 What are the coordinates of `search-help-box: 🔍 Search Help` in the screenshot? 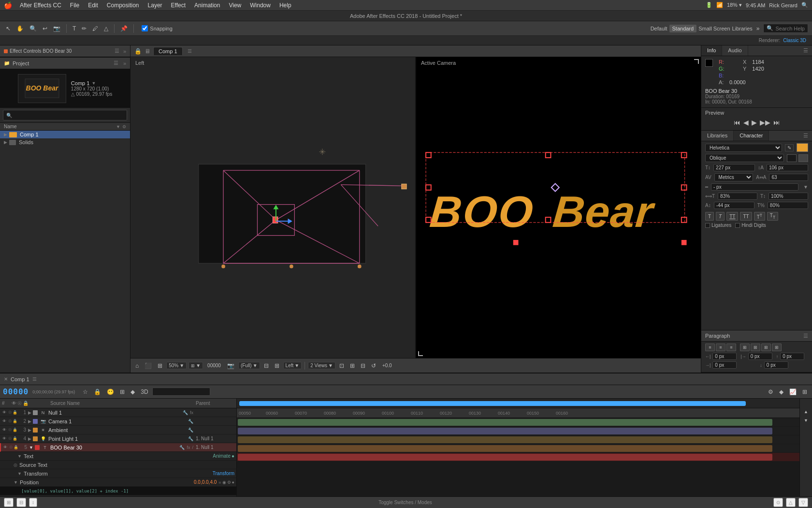 It's located at (786, 28).